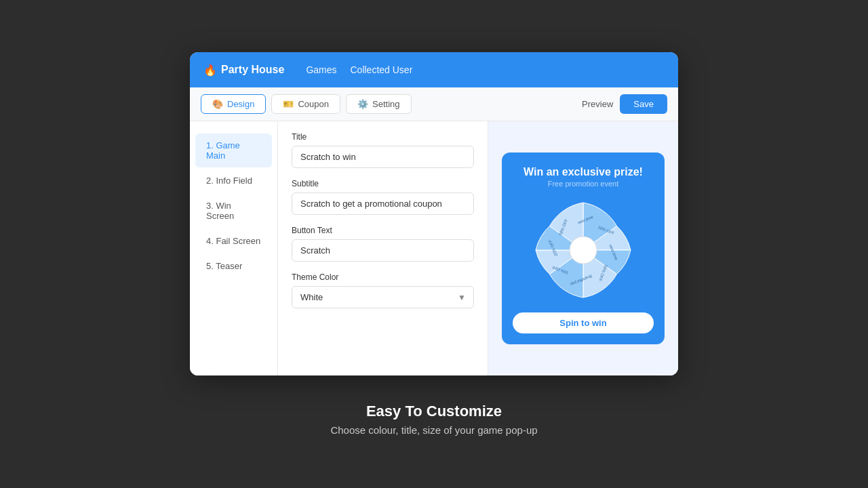 This screenshot has height=488, width=868. What do you see at coordinates (583, 248) in the screenshot?
I see `game-card: Win an exclusive prize! Free promotion e…` at bounding box center [583, 248].